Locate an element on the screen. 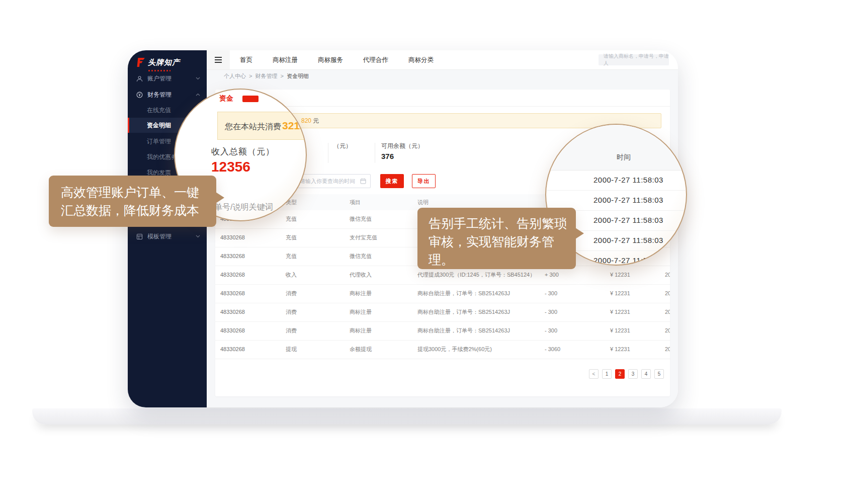 The height and width of the screenshot is (504, 853). date-placeholder: 请输入你要查询的时间 is located at coordinates (327, 181).